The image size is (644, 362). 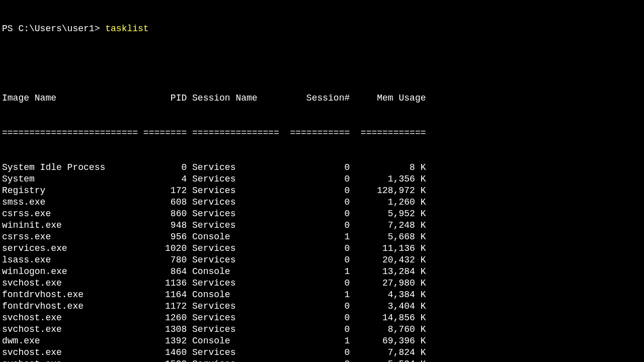 What do you see at coordinates (322, 179) in the screenshot?
I see `table-row: System 4 Services0 1,356 K` at bounding box center [322, 179].